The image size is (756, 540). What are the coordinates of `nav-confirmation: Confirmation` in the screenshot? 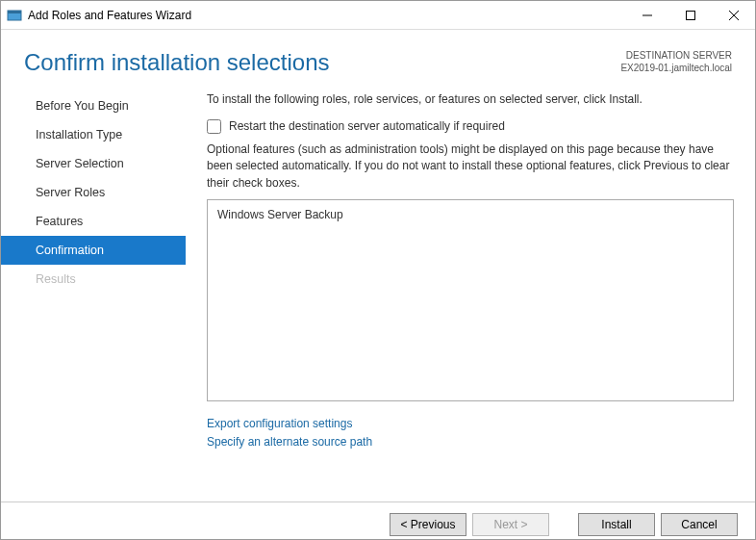 It's located at (93, 250).